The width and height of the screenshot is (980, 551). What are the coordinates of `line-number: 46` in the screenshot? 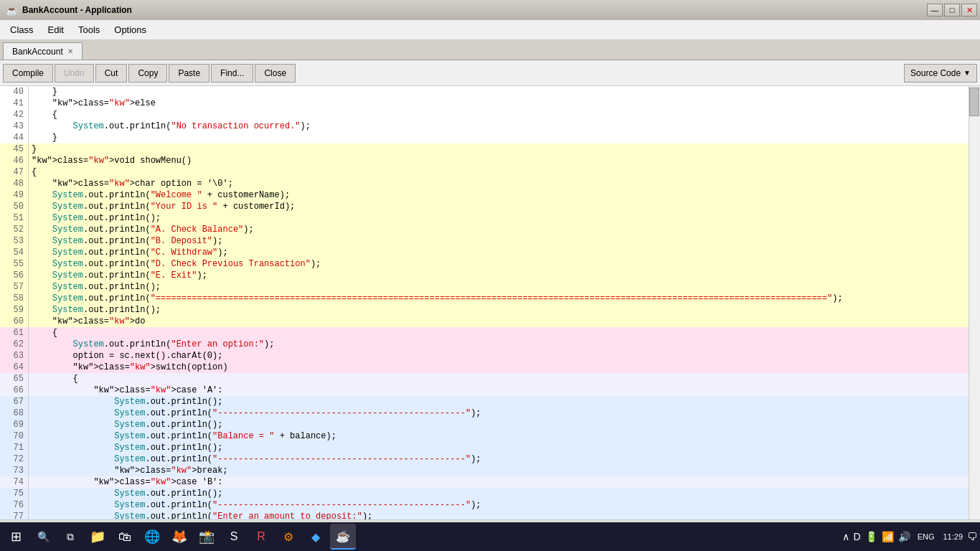 It's located at (14, 161).